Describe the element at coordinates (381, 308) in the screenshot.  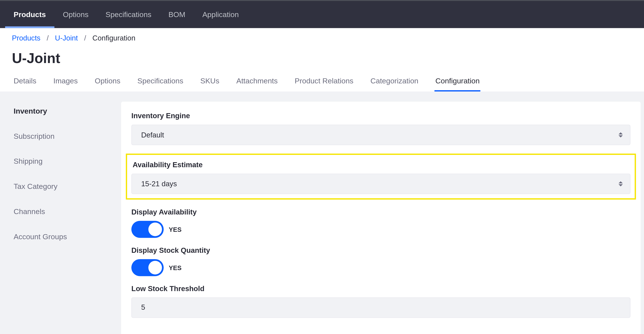
I see `input-low-stock-threshold` at that location.